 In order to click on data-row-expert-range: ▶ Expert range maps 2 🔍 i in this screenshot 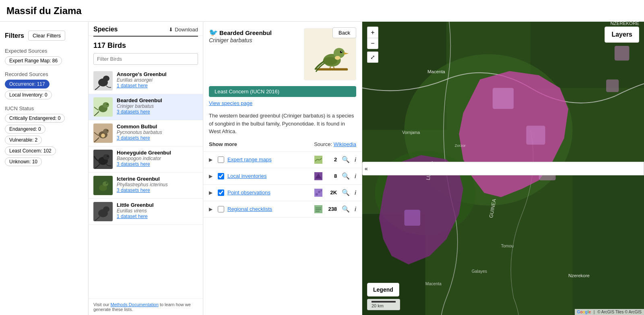, I will do `click(283, 160)`.